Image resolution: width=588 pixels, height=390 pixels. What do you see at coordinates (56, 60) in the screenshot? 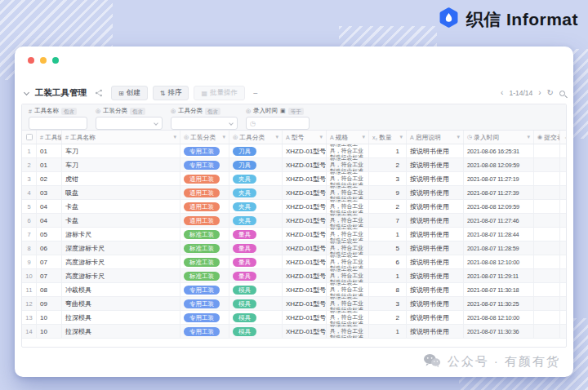
I see `maximize-window-icon` at bounding box center [56, 60].